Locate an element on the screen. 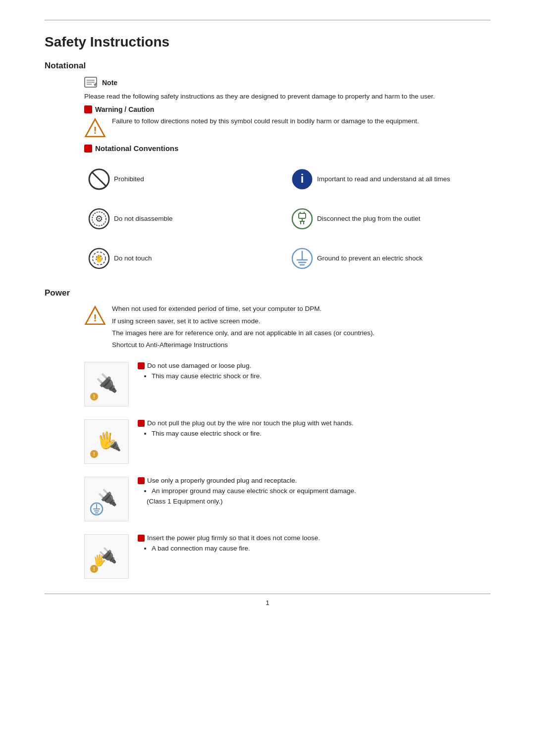 This screenshot has height=756, width=535. power-item-1: 🔌 ! Do not use damaged or loose plug. Th… is located at coordinates (287, 384).